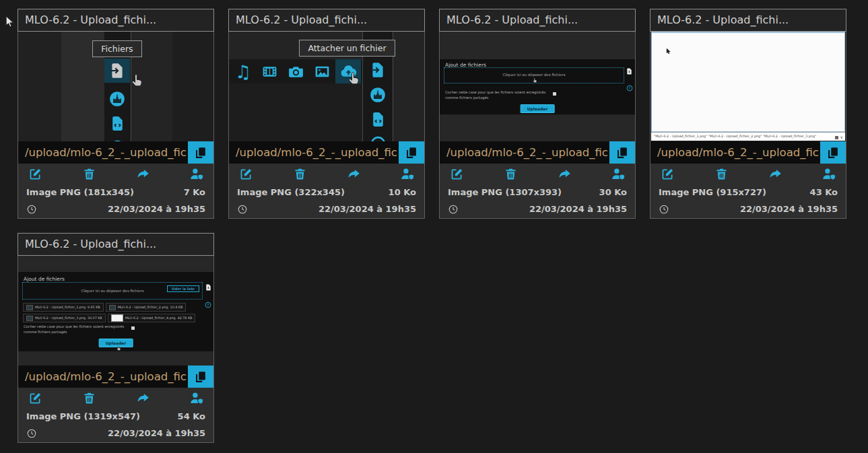  What do you see at coordinates (748, 86) in the screenshot?
I see `file-thumbnail: "MLO-6.2 - Upload_fichier_1.png" "MLO-6.…` at bounding box center [748, 86].